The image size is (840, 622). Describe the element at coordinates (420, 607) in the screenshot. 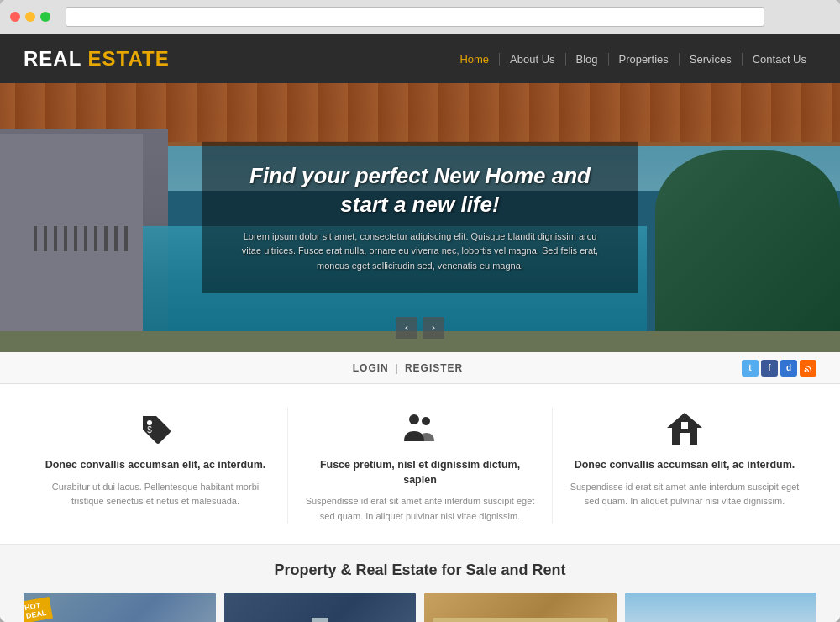

I see `properties-grid: HOTDEAL` at that location.